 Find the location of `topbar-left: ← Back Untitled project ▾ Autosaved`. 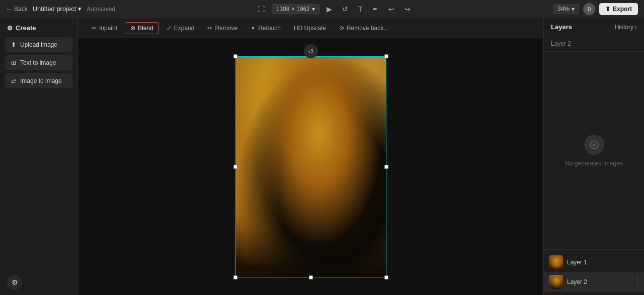

topbar-left: ← Back Untitled project ▾ Autosaved is located at coordinates (60, 9).